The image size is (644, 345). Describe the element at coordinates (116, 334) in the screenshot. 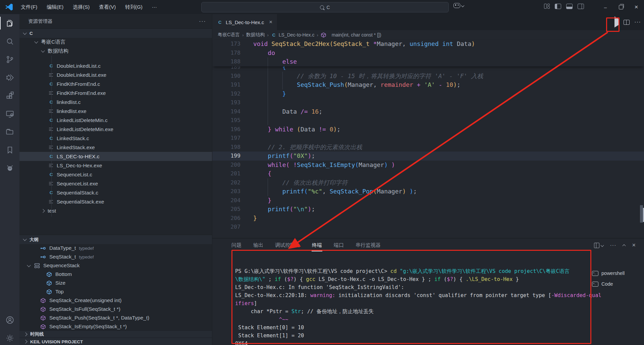

I see `section-timeline: 时间线` at that location.